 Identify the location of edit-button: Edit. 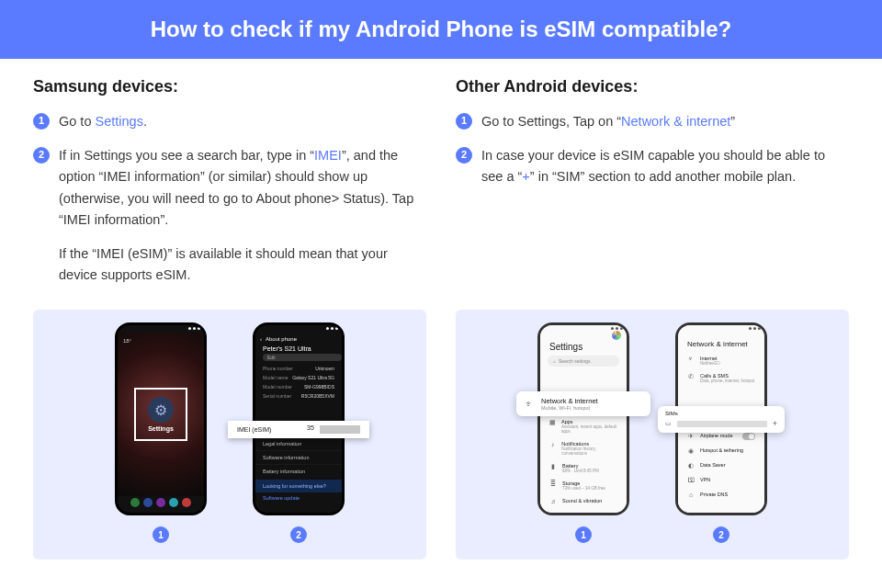
(302, 357).